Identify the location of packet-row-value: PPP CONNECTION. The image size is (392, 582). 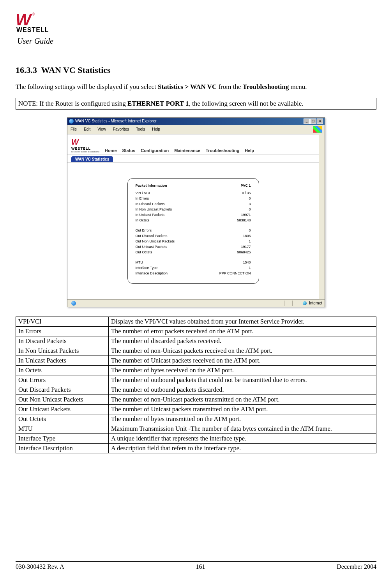
(225, 273).